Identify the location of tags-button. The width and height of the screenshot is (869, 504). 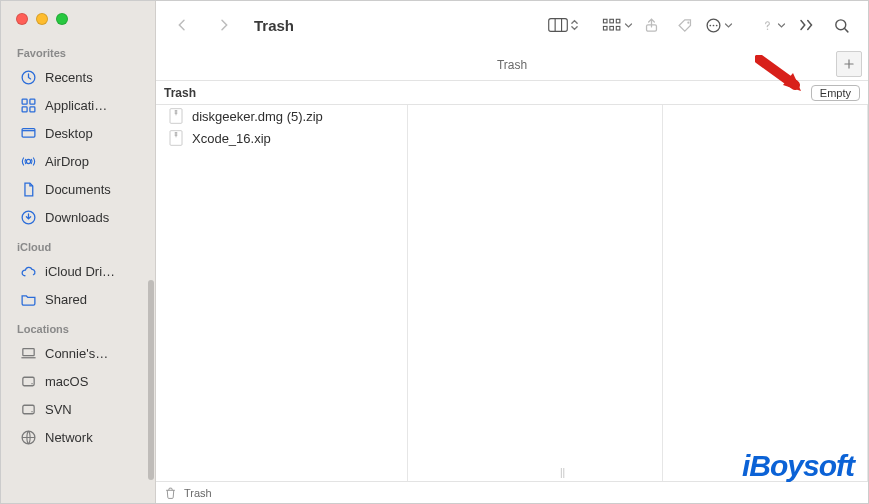
(685, 25).